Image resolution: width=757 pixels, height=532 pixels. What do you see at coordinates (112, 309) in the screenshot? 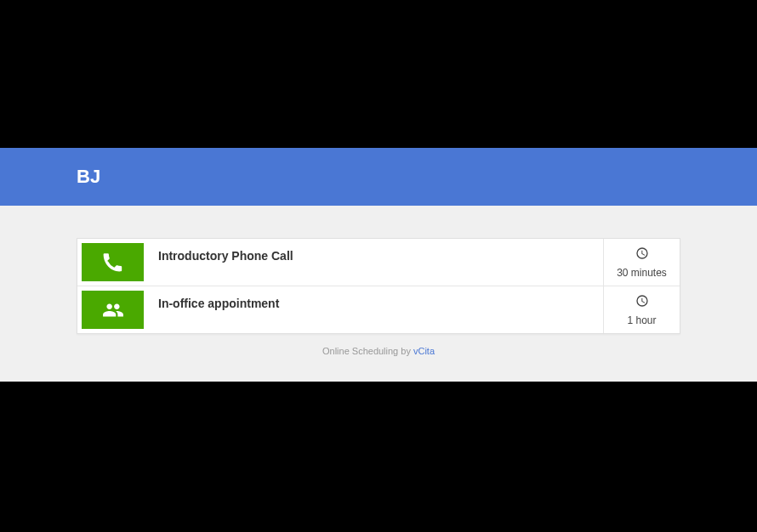
I see `people-icon` at bounding box center [112, 309].